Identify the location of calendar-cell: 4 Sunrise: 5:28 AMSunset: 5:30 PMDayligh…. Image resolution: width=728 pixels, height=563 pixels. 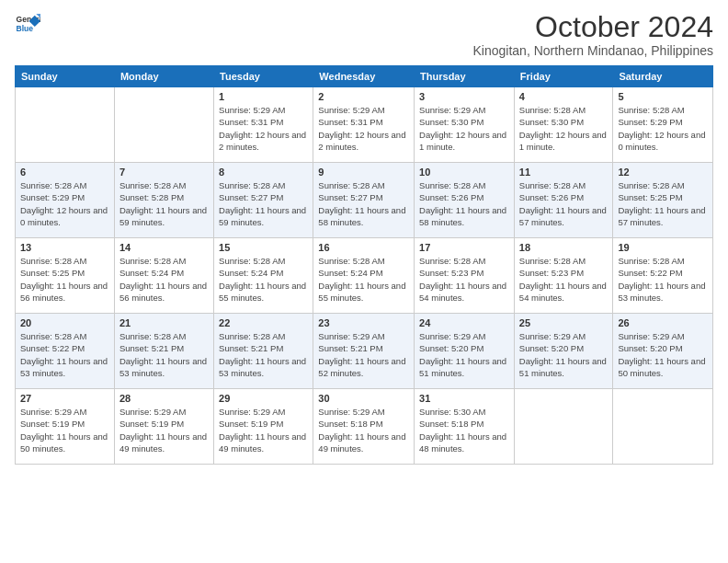
(563, 125).